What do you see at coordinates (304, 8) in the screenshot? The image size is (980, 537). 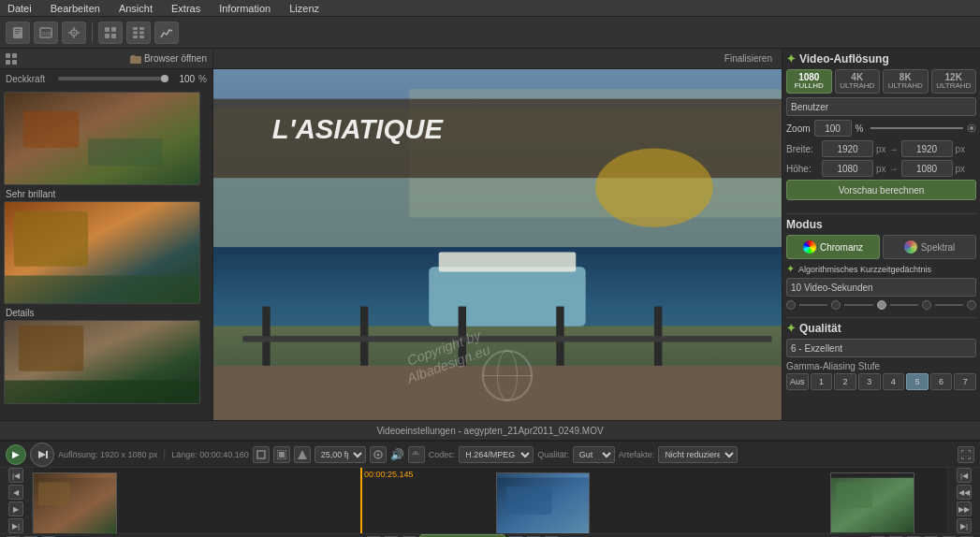 I see `menu-lizenz: Lizenz` at bounding box center [304, 8].